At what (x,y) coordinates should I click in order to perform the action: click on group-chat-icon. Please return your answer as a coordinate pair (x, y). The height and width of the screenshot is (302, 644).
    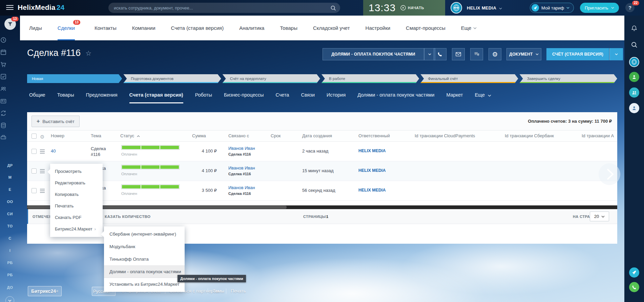
    Looking at the image, I should click on (634, 93).